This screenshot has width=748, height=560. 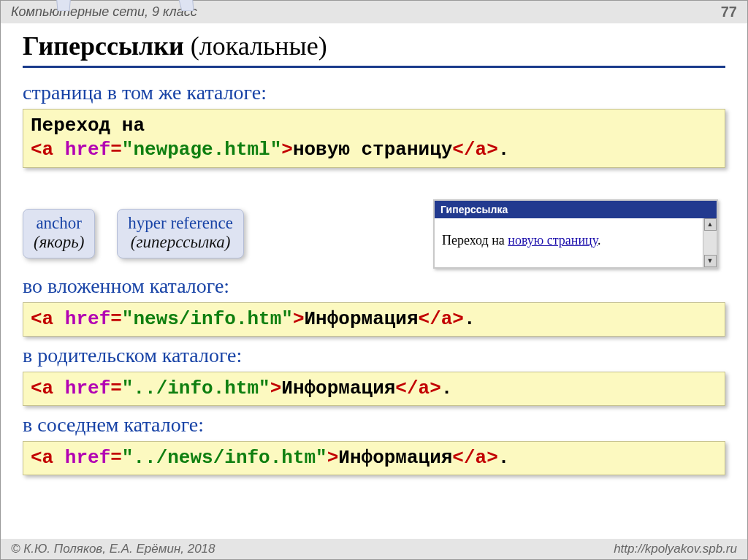 What do you see at coordinates (568, 242) in the screenshot?
I see `browser-content: Переход на новую страницу.` at bounding box center [568, 242].